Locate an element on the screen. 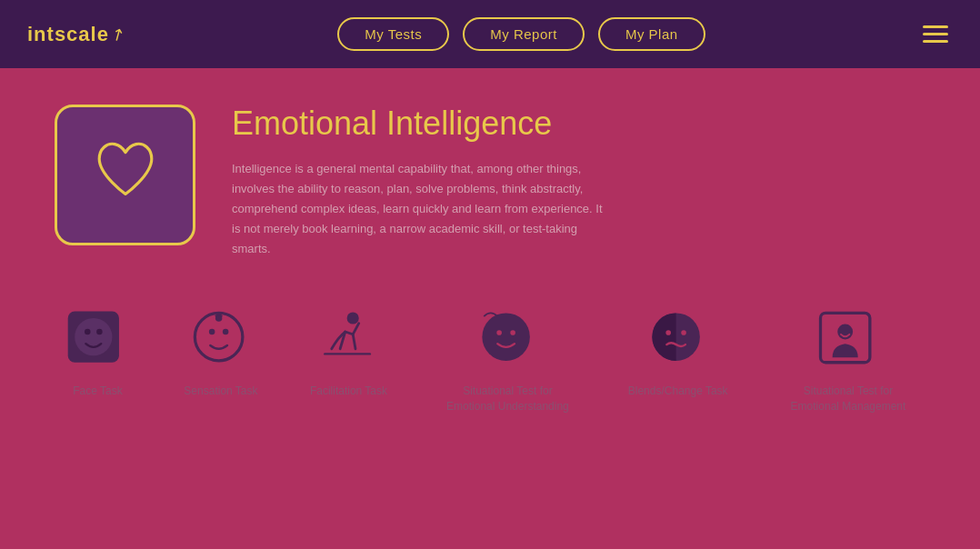 This screenshot has width=980, height=549. main-header: intscale ↗ My Tests My Report My Plan is located at coordinates (490, 35).